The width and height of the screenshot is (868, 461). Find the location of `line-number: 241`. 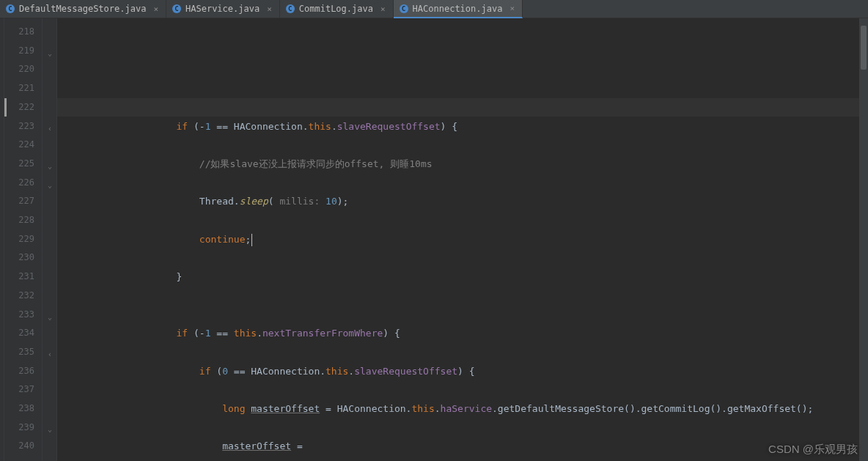

line-number: 241 is located at coordinates (23, 459).